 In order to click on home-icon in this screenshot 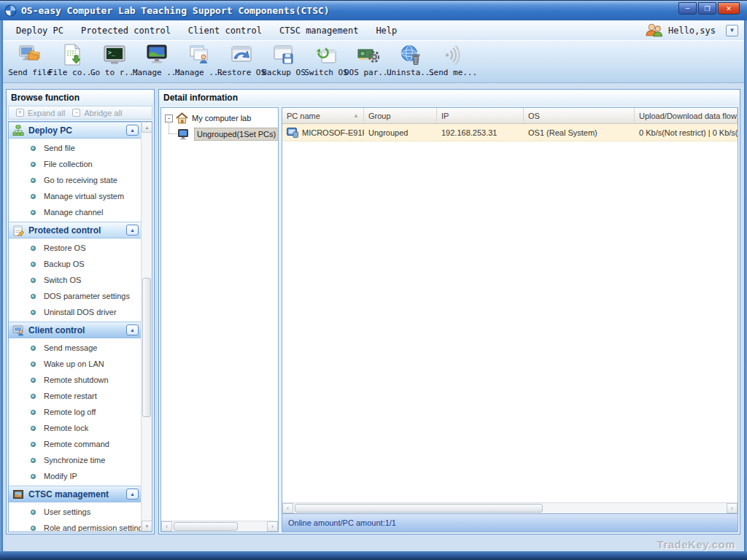, I will do `click(182, 118)`.